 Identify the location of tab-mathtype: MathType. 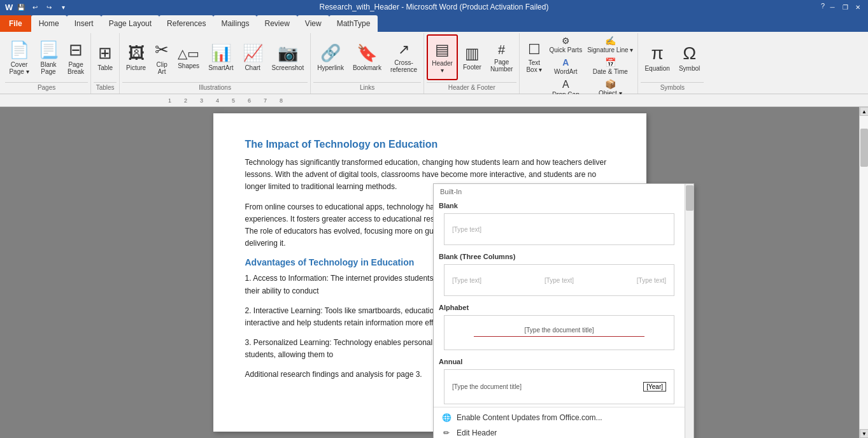
(354, 24).